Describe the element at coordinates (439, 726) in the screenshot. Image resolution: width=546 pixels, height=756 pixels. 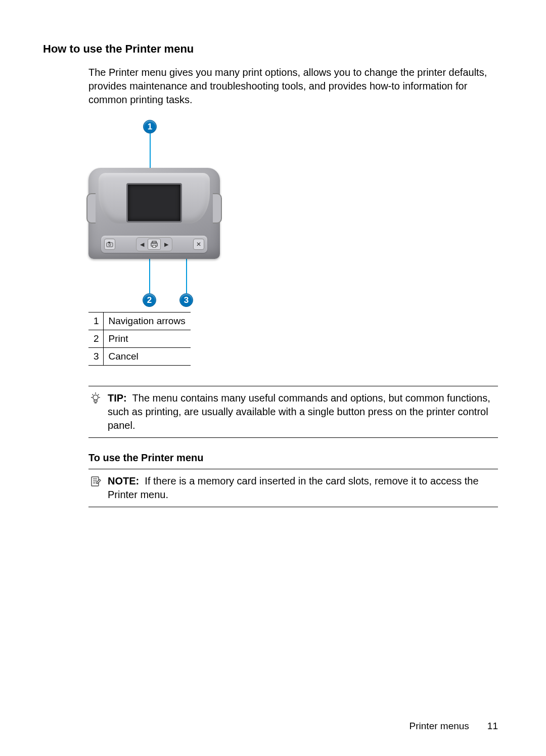
I see `footer-section: Printer menus` at that location.